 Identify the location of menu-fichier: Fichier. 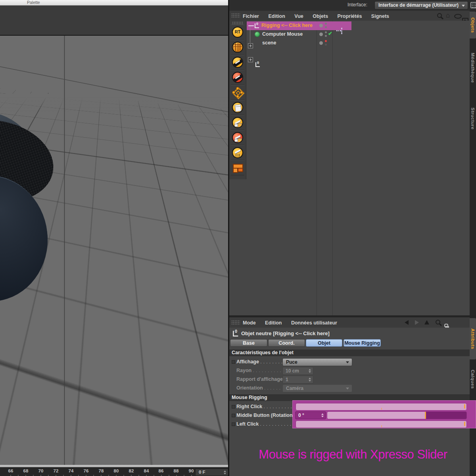
(251, 16).